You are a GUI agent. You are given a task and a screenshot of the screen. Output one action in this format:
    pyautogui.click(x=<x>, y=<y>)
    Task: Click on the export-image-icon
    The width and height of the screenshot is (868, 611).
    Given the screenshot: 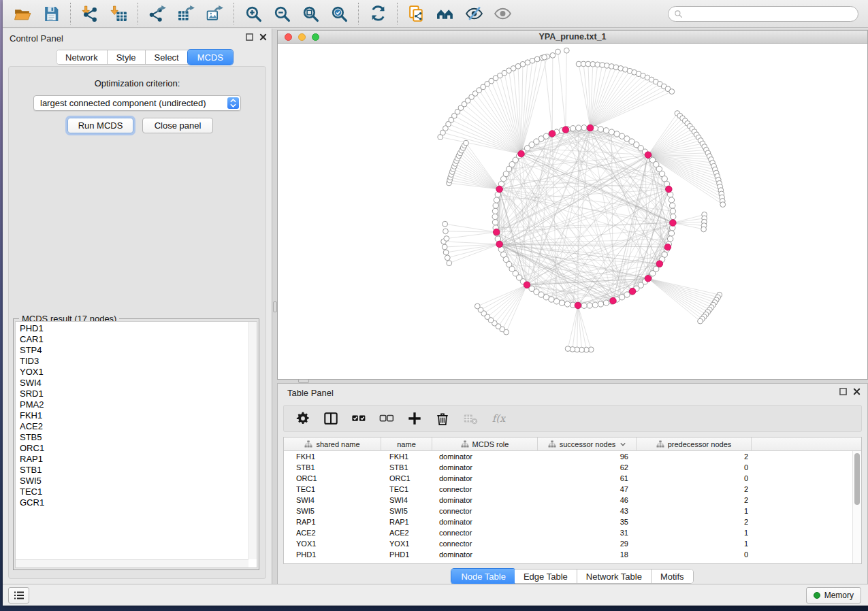 What is the action you would take?
    pyautogui.click(x=214, y=14)
    